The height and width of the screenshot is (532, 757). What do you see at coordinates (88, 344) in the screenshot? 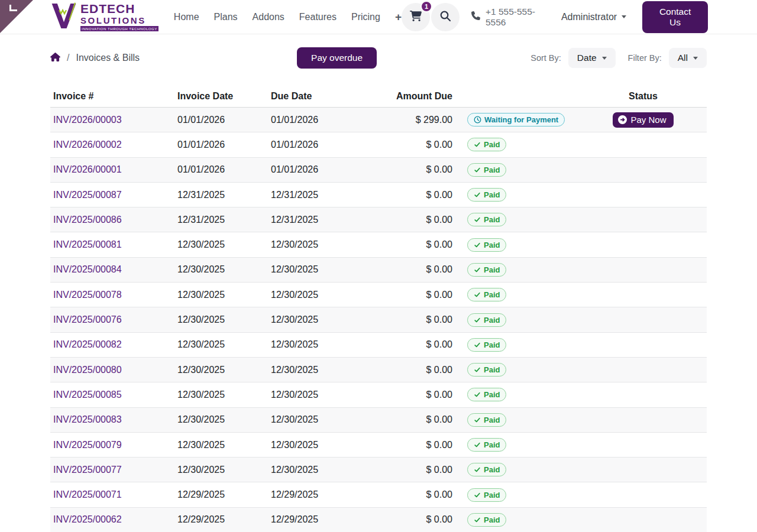
I see `invoice-link: INV/2025/00082` at bounding box center [88, 344].